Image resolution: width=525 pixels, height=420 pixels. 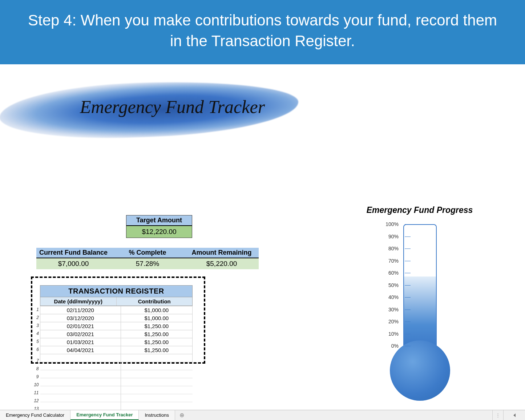 I want to click on axis-tick-label: 10%, so click(x=389, y=334).